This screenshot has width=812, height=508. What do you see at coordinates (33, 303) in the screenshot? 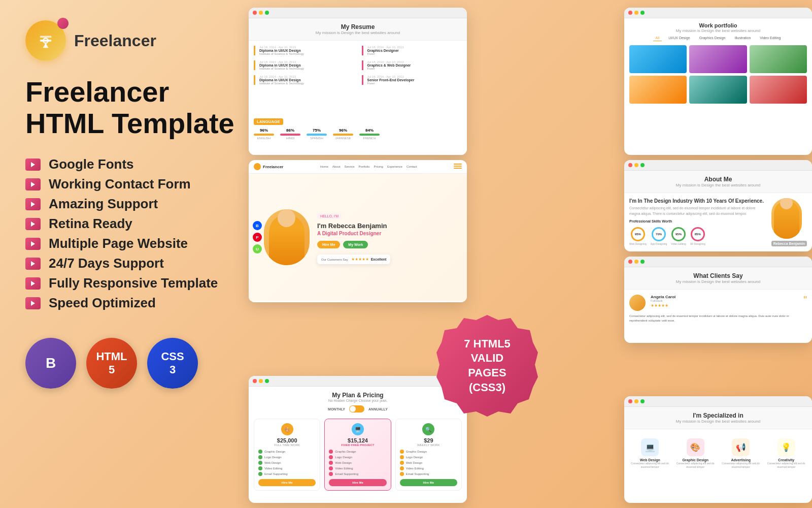
I see `feature-bullet-speed` at bounding box center [33, 303].